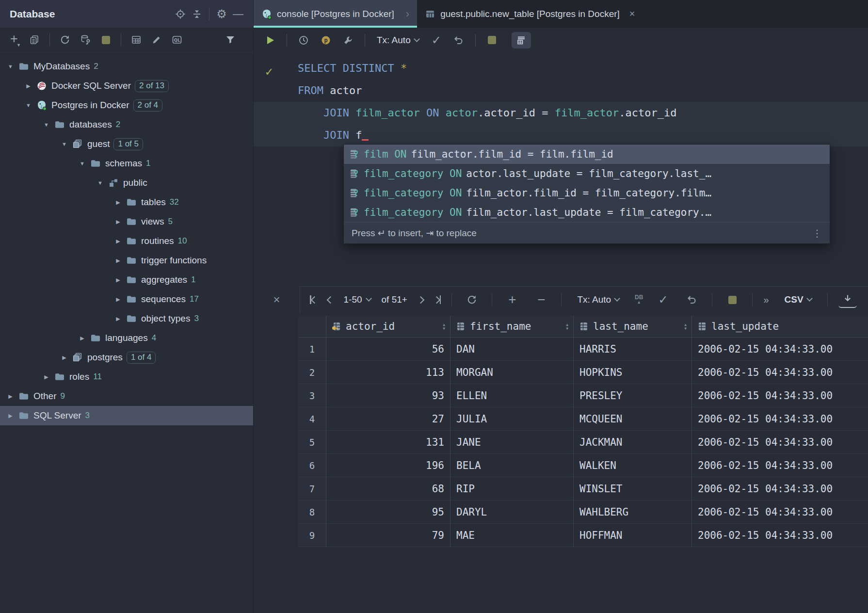 This screenshot has height=613, width=868. Describe the element at coordinates (312, 396) in the screenshot. I see `row-number: 3` at that location.